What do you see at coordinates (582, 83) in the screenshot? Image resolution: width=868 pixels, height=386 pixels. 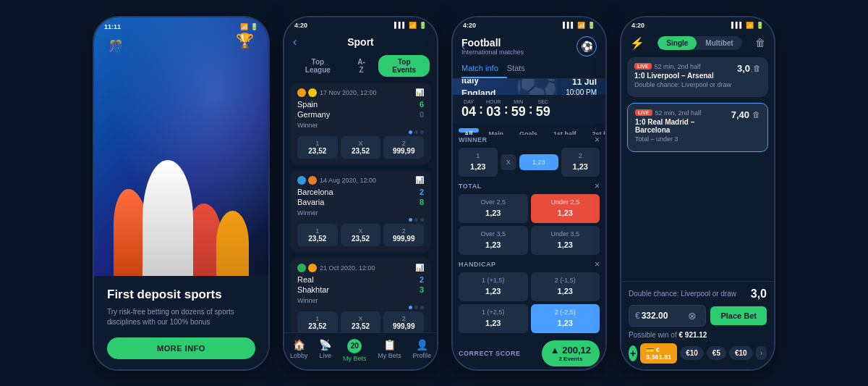 I see `match-date-display: 11 Jul` at bounding box center [582, 83].